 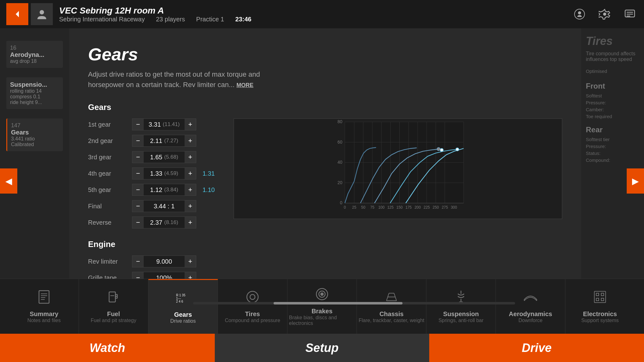 What do you see at coordinates (613, 57) in the screenshot?
I see `right-sidebar-sub: Tire compound affectsinfluences top spee…` at bounding box center [613, 57].